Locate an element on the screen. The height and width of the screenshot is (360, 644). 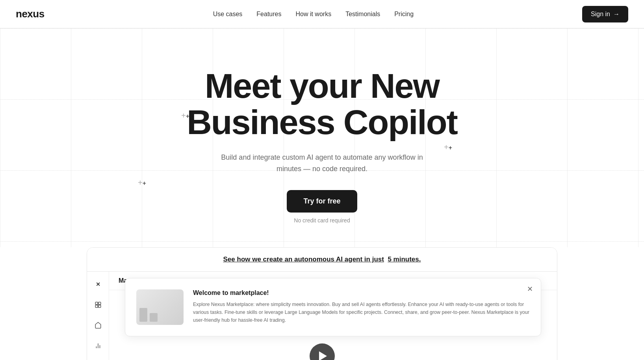
navbar: nexus Use cases Features How it works Te… is located at coordinates (322, 14).